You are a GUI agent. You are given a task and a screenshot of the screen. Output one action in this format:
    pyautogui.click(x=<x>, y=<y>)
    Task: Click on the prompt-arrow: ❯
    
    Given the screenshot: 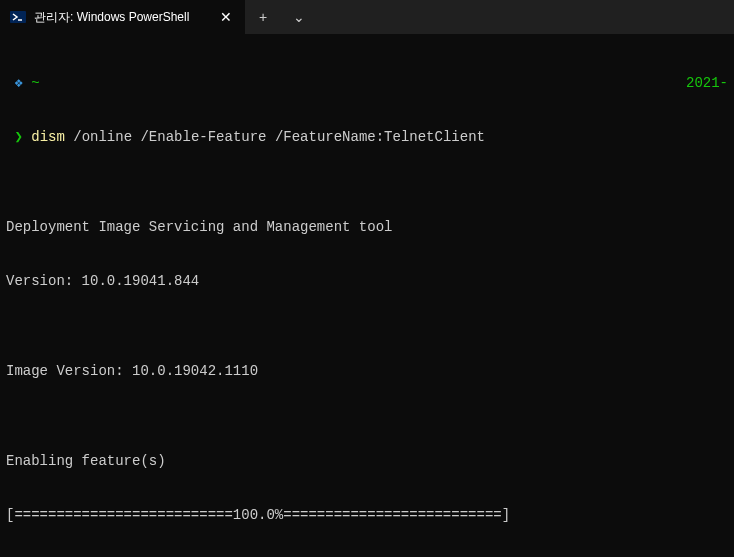 What is the action you would take?
    pyautogui.click(x=18, y=137)
    